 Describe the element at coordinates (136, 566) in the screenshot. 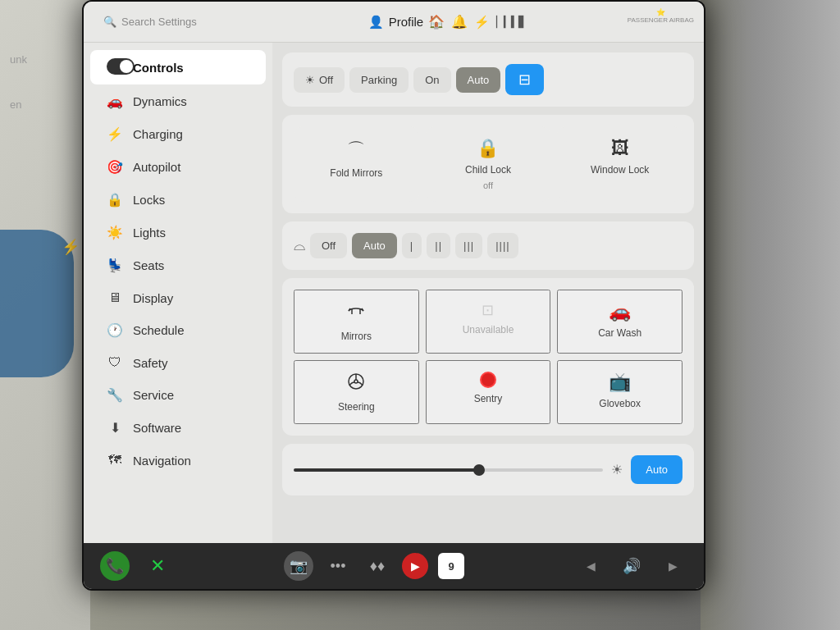

I see `taskbar-left: 📞 ✕` at that location.